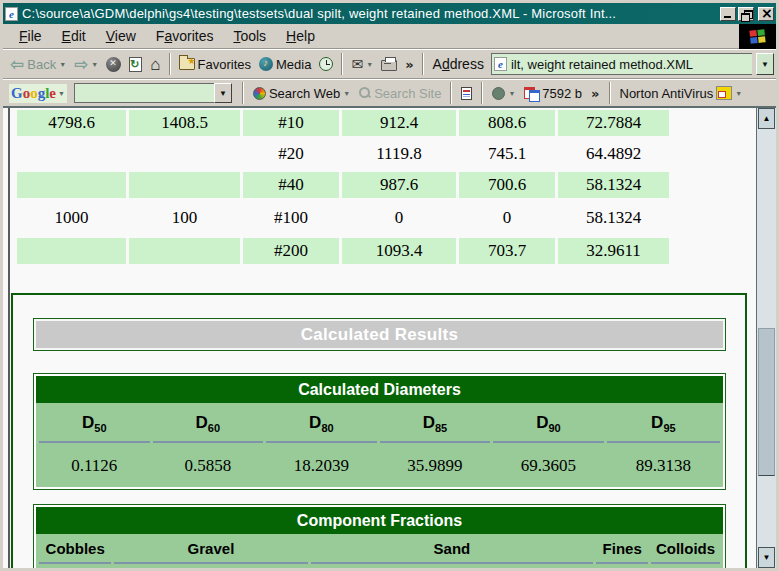 The width and height of the screenshot is (779, 571). Describe the element at coordinates (155, 64) in the screenshot. I see `home-icon` at that location.